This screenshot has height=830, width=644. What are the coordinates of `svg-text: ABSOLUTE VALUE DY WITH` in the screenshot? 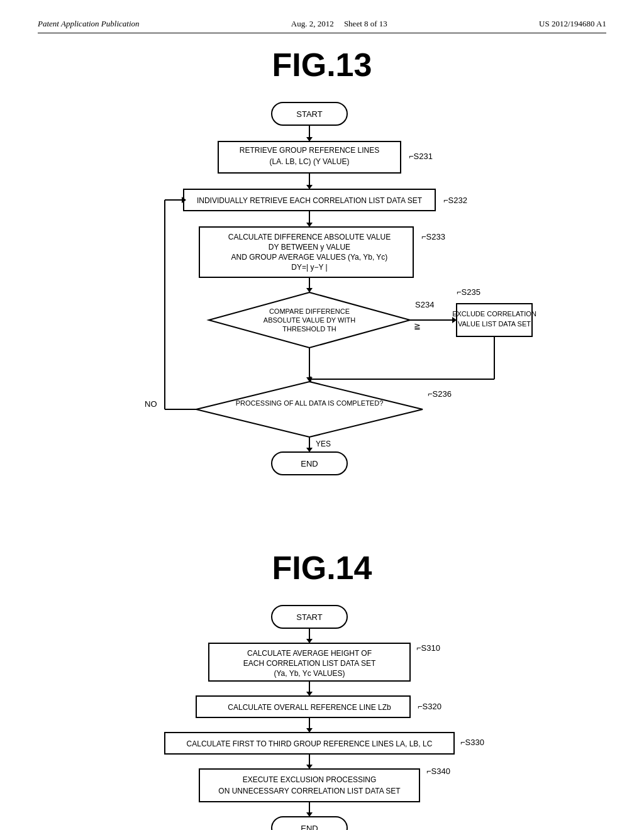 It's located at (309, 320).